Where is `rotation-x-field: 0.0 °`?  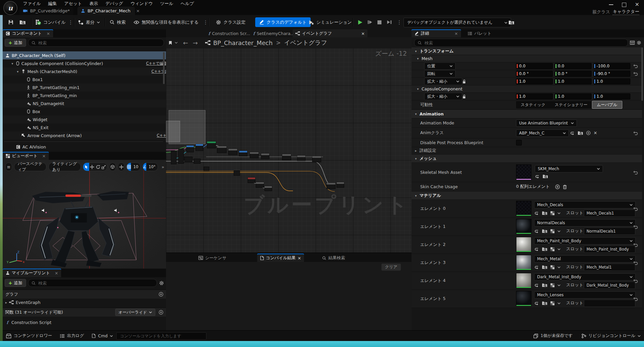 rotation-x-field: 0.0 ° is located at coordinates (534, 74).